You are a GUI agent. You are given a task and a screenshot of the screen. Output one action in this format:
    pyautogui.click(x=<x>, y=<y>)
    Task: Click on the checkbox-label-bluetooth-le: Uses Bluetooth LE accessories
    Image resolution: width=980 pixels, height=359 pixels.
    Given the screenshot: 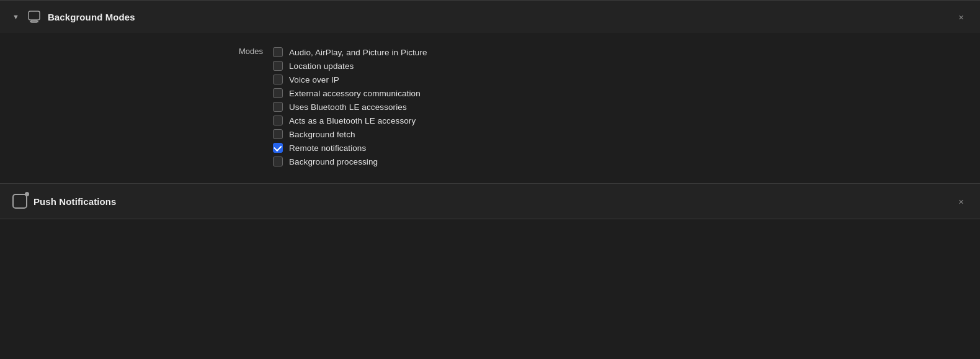 What is the action you would take?
    pyautogui.click(x=348, y=107)
    